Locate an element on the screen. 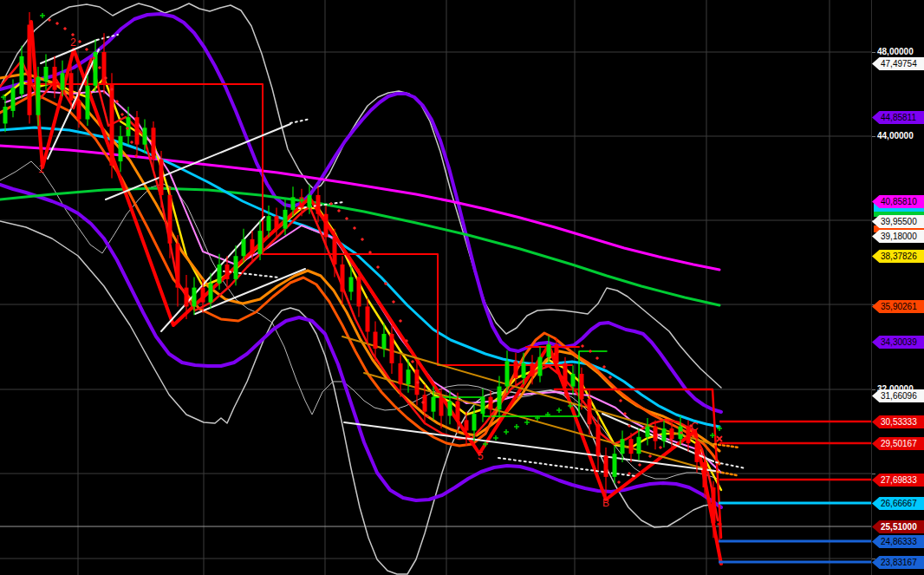 This screenshot has height=575, width=924. price-tag-44,85811: 44,85811 is located at coordinates (898, 118).